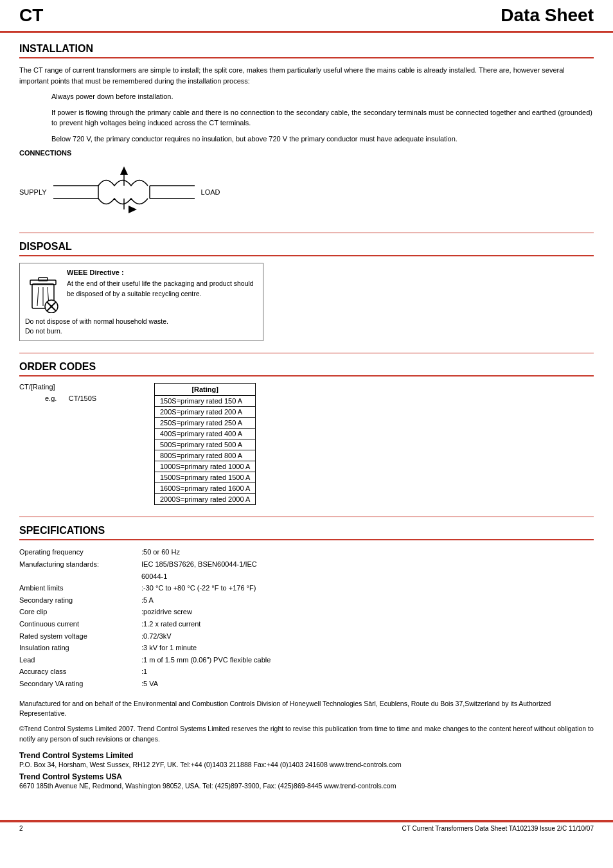 This screenshot has height=868, width=613. I want to click on spec-label: Lead, so click(80, 660).